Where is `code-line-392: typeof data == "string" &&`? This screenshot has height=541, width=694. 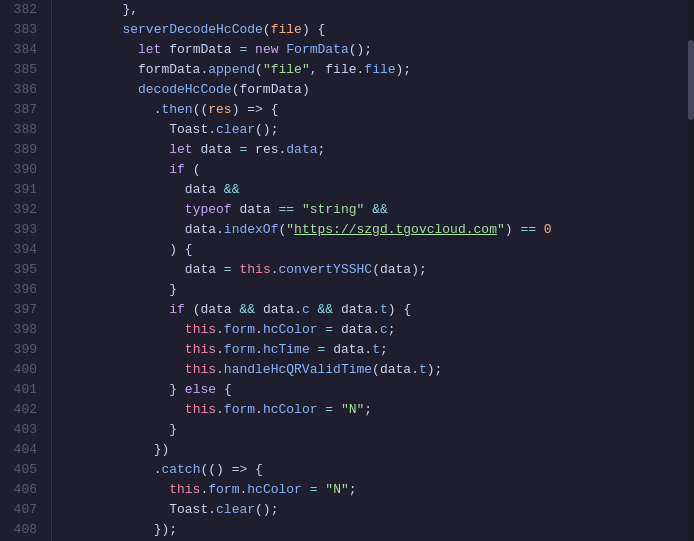
code-line-392: typeof data == "string" && is located at coordinates (377, 210).